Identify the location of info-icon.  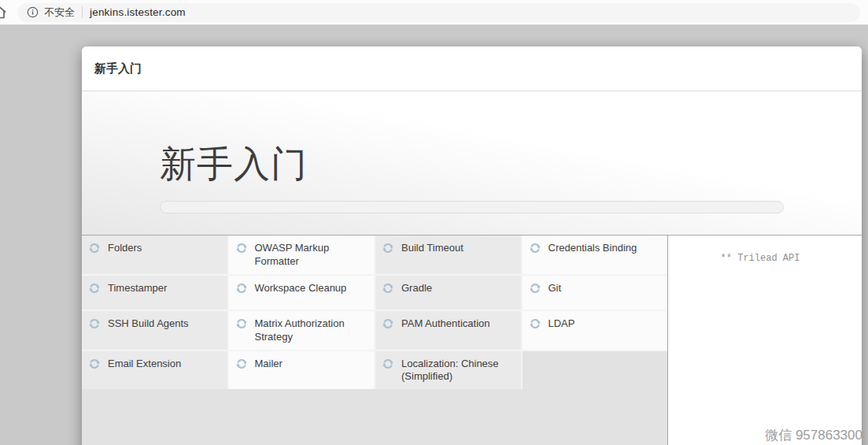
(33, 13).